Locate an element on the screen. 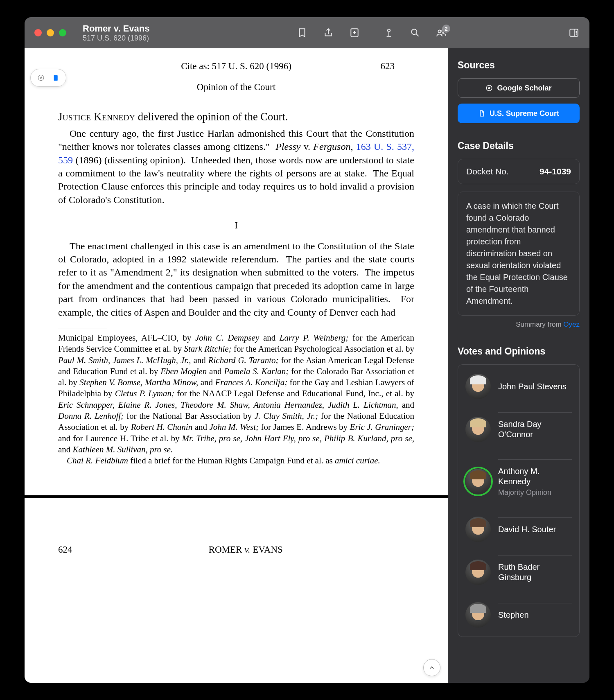 Image resolution: width=614 pixels, height=700 pixels. justice-name: Ruth Bader Ginsburg is located at coordinates (535, 572).